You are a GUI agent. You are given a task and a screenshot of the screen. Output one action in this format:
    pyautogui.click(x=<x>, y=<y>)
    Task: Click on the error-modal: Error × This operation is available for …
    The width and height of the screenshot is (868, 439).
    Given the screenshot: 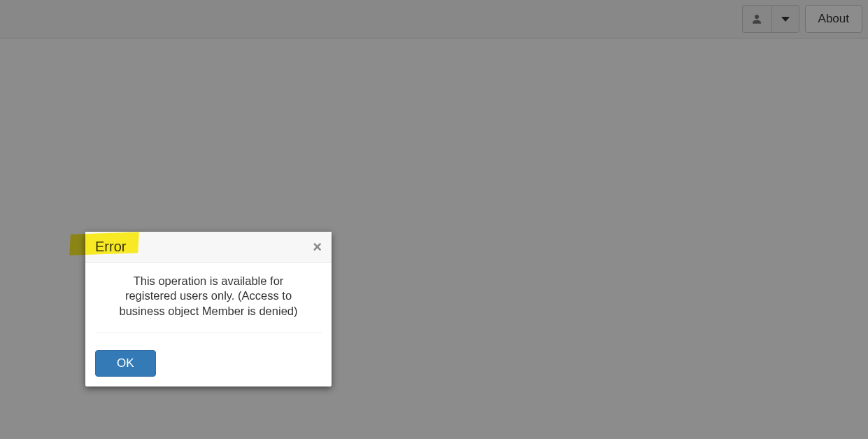 What is the action you would take?
    pyautogui.click(x=208, y=309)
    